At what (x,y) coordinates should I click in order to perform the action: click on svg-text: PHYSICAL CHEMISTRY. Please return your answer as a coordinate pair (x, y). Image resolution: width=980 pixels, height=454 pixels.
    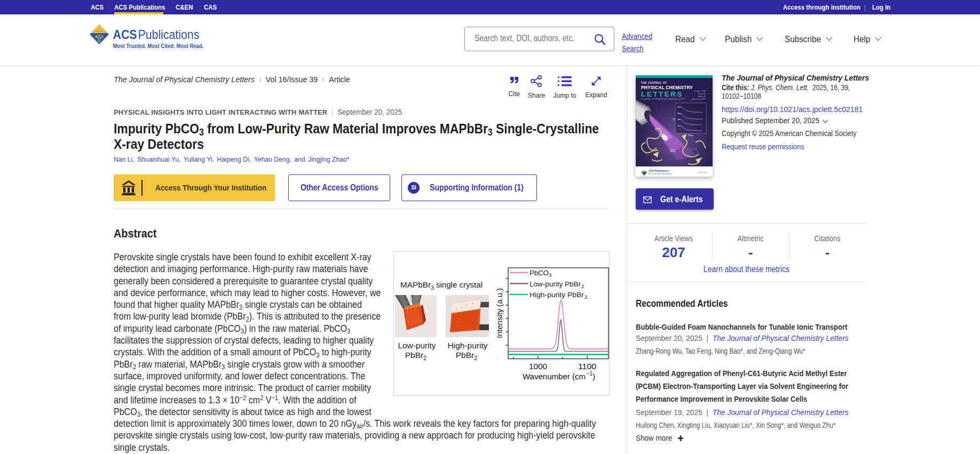
    Looking at the image, I should click on (667, 87).